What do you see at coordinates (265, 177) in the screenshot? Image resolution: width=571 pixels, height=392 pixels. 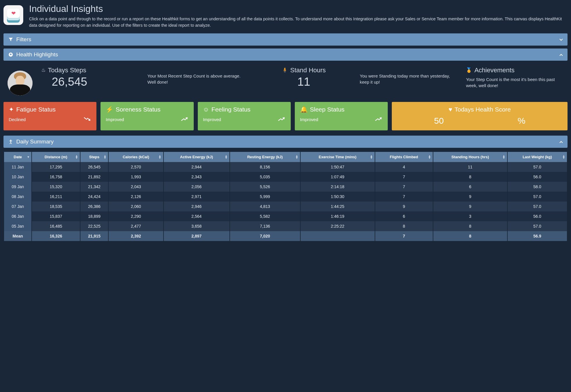 I see `cell-resting: 5,035` at bounding box center [265, 177].